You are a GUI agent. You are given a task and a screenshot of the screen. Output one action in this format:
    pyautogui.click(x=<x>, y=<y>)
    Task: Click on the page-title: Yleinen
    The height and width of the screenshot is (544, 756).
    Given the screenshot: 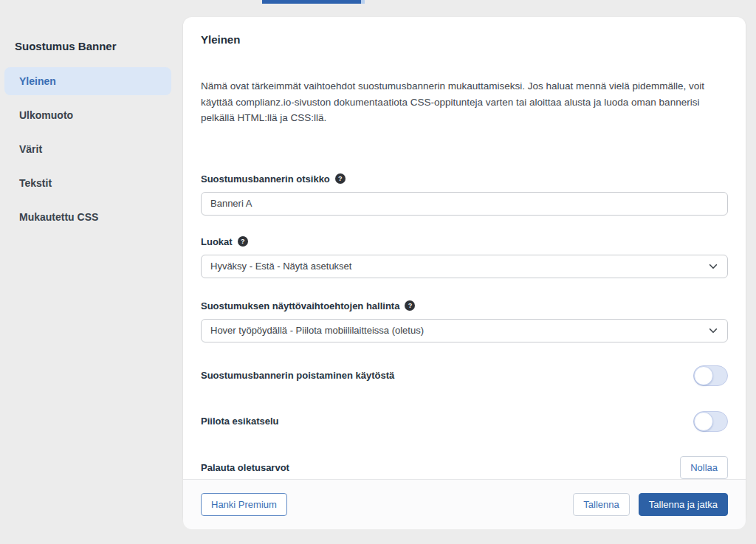 What is the action you would take?
    pyautogui.click(x=464, y=40)
    